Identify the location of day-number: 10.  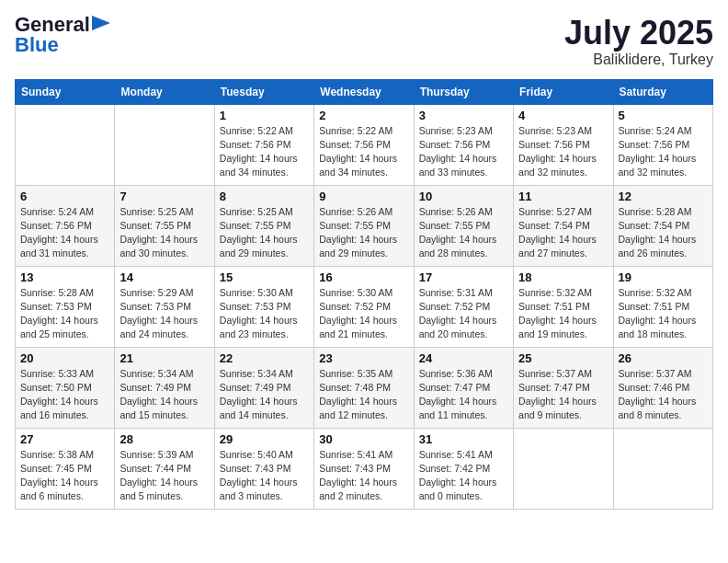
(463, 197).